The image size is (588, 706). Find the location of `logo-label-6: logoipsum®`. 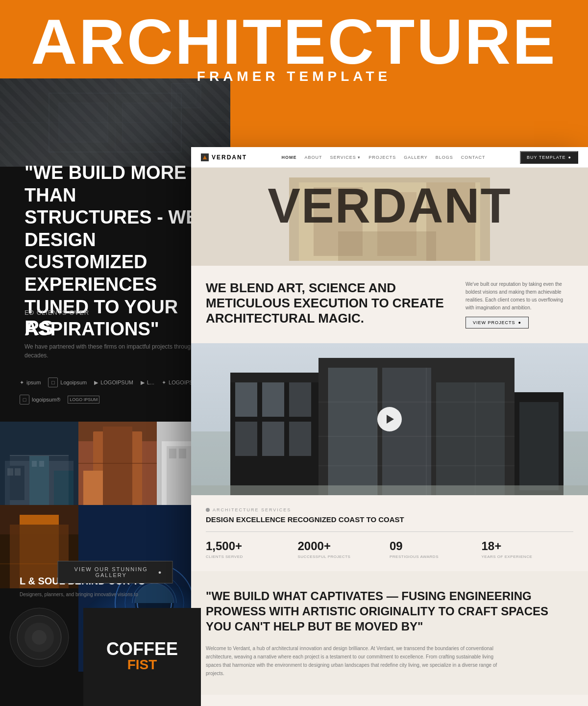

logo-label-6: logoipsum® is located at coordinates (46, 400).